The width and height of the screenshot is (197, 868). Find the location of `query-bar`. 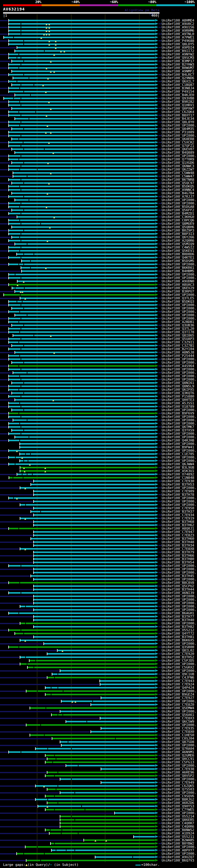

query-bar is located at coordinates (81, 13).